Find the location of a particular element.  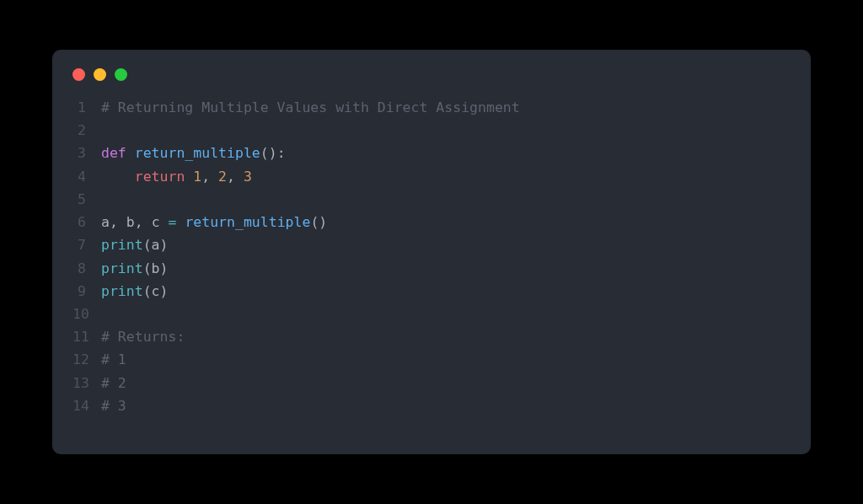

line-number: 13 is located at coordinates (87, 383).